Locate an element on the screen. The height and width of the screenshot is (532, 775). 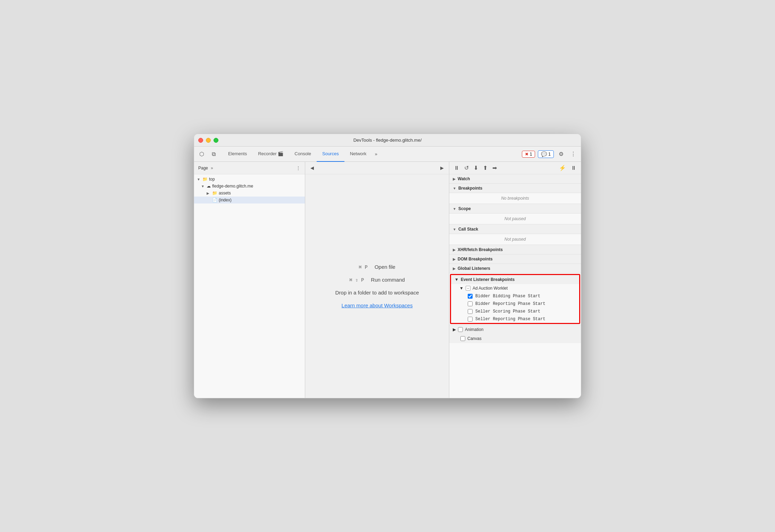
bidder-reporting-item: Bidder Reporting Phase Start is located at coordinates (515, 304).